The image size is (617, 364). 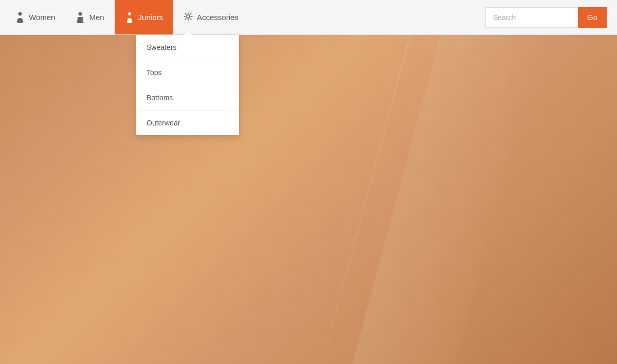 I want to click on nav-item-accessories: Accessories, so click(x=211, y=17).